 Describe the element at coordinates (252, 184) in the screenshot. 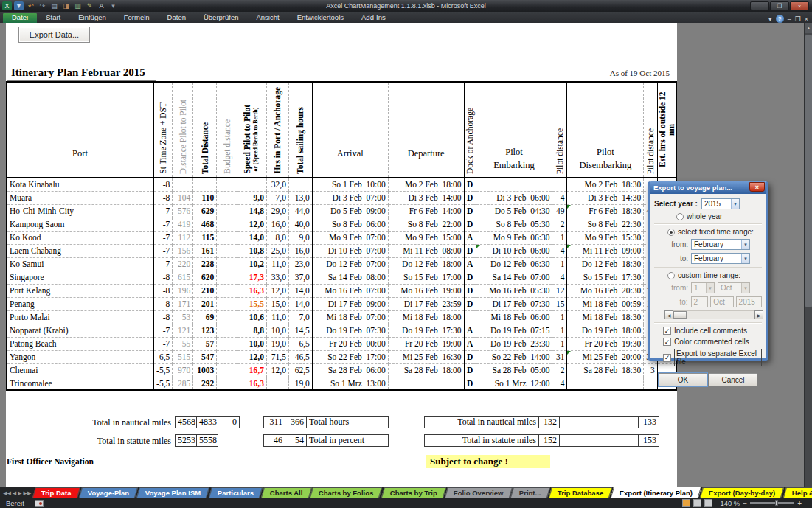

I see `cell-speed` at that location.